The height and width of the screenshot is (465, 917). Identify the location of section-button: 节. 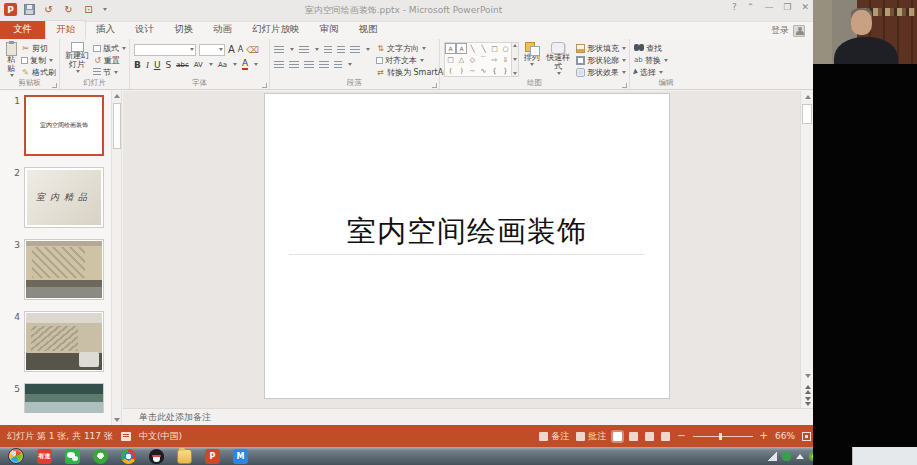
(110, 72).